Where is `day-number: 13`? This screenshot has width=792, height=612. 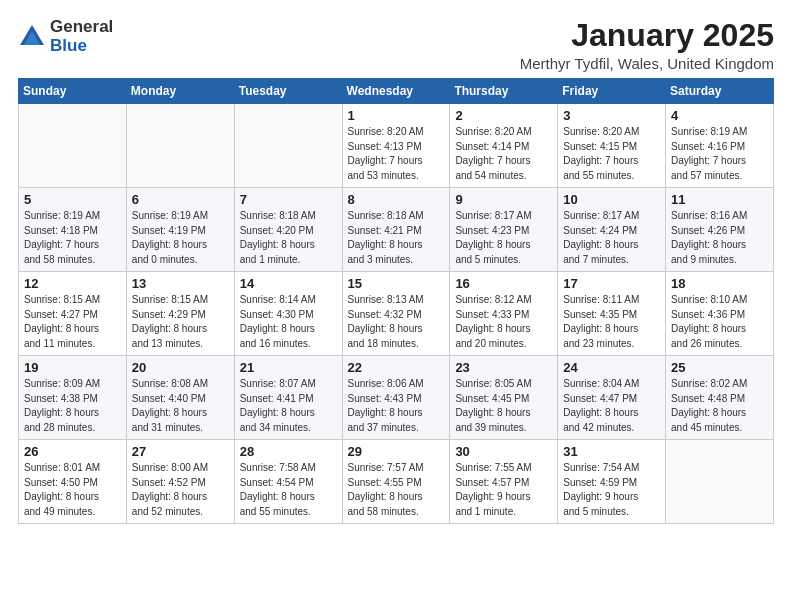 day-number: 13 is located at coordinates (180, 284).